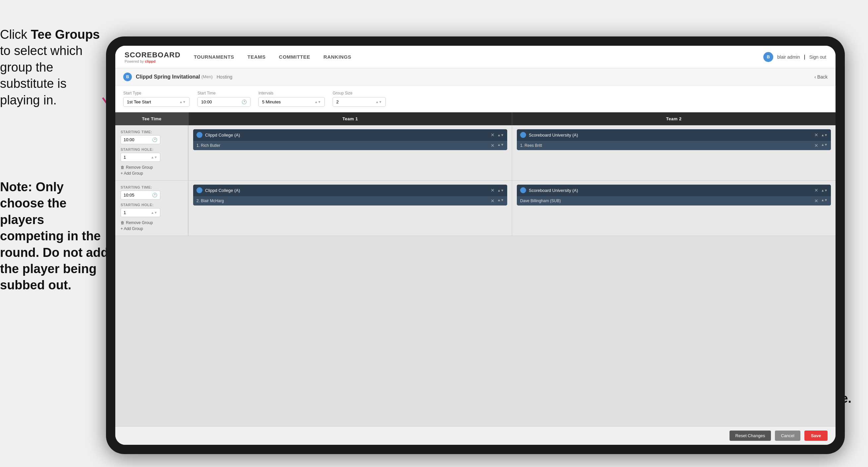  Describe the element at coordinates (818, 57) in the screenshot. I see `nav-signout: Sign out` at that location.